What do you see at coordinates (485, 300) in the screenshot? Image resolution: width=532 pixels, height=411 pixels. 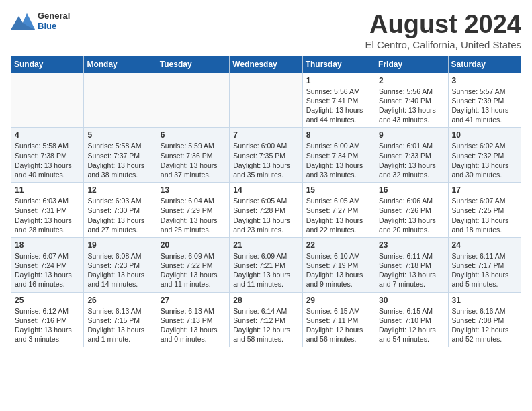 I see `day-number: 31` at bounding box center [485, 300].